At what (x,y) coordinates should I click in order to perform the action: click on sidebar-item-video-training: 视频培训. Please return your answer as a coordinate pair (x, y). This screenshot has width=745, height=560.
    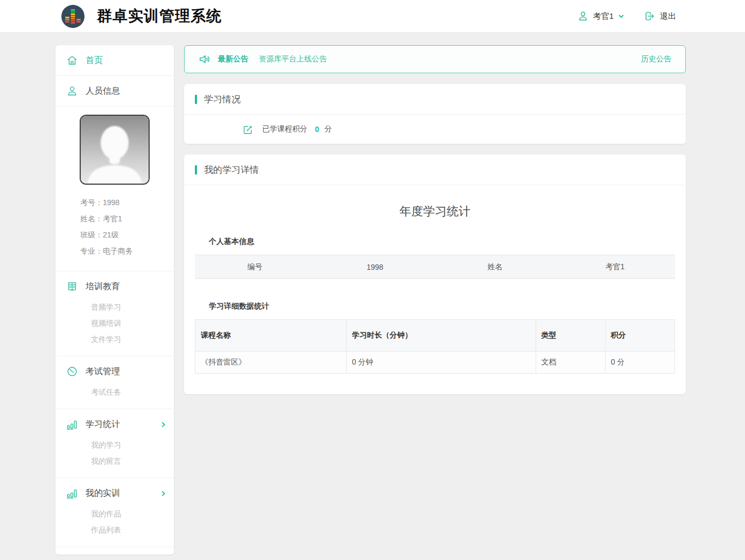
    Looking at the image, I should click on (129, 323).